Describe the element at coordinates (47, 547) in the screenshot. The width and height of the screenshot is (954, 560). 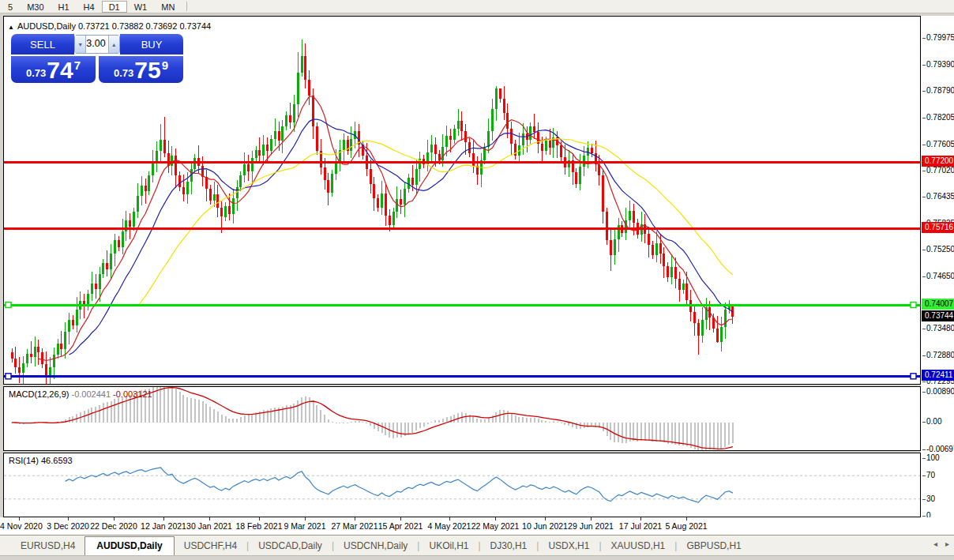
I see `tab-eurusd-h4: EURUSD,H4` at that location.